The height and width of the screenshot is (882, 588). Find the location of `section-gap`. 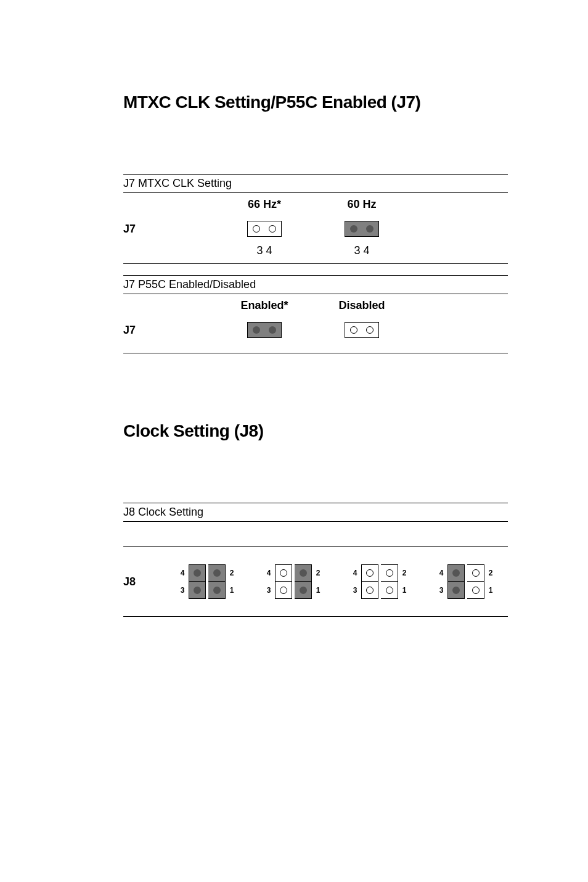

section-gap is located at coordinates (316, 387).